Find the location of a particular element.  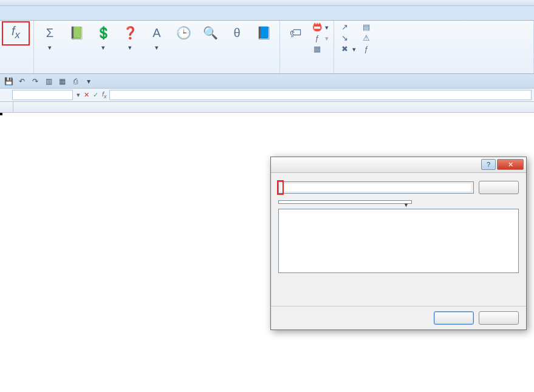

search-input-wrap is located at coordinates (376, 188).